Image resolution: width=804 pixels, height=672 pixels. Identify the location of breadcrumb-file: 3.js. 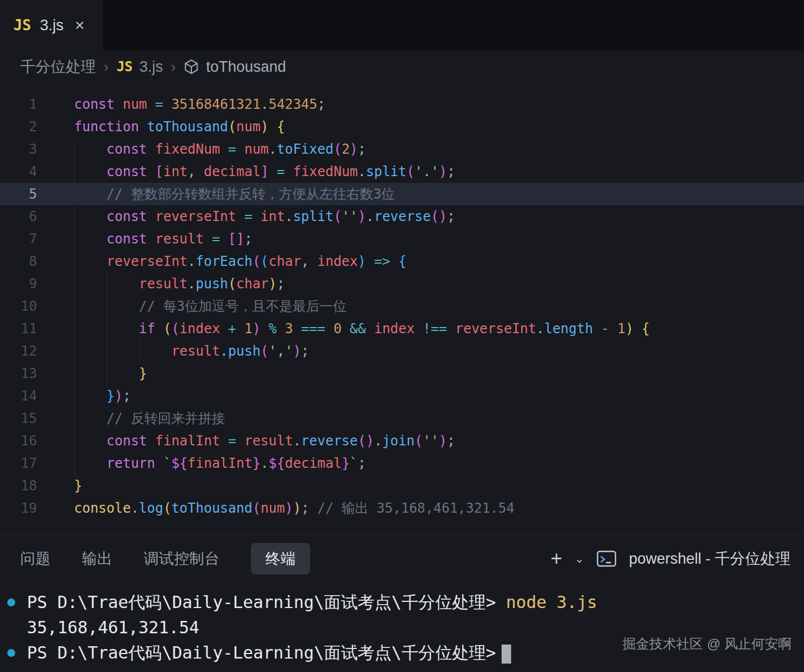
(151, 67).